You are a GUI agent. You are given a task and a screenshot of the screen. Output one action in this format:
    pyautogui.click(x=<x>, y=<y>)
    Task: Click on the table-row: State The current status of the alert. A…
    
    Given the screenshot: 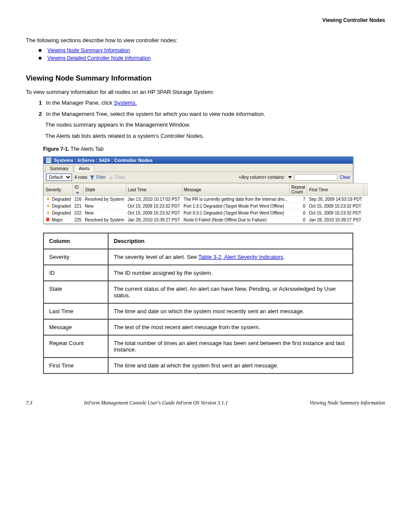 What is the action you would take?
    pyautogui.click(x=198, y=292)
    